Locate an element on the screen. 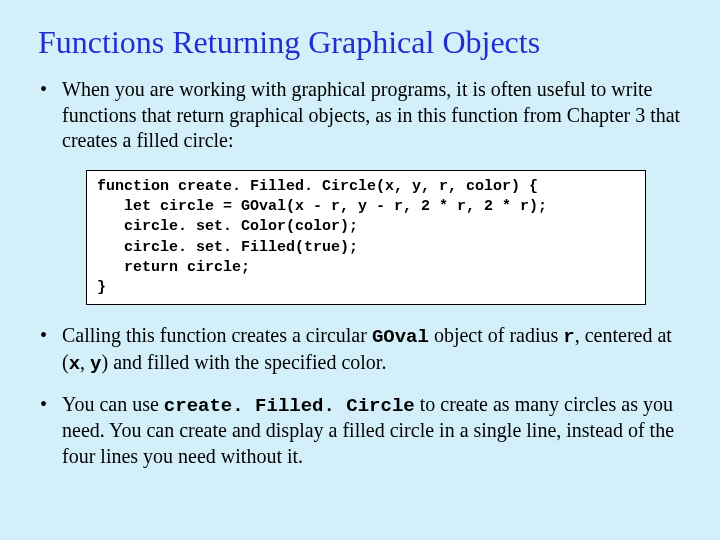 The height and width of the screenshot is (540, 720). code-line-4: circle. set. Filled(true); is located at coordinates (228, 248).